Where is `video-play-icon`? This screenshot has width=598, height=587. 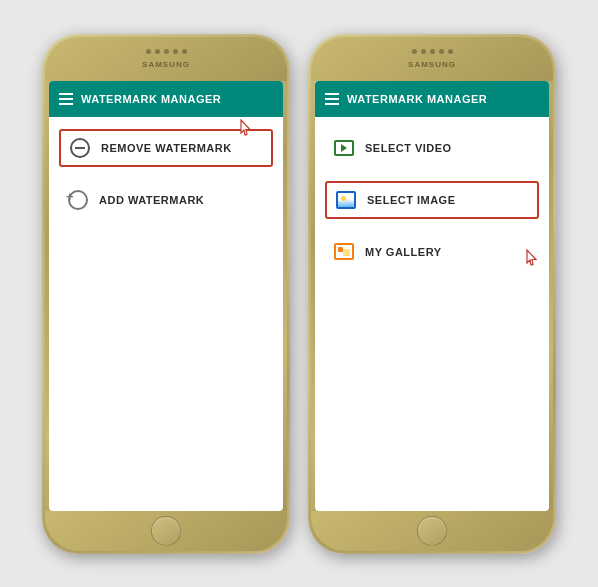
video-play-icon is located at coordinates (344, 148).